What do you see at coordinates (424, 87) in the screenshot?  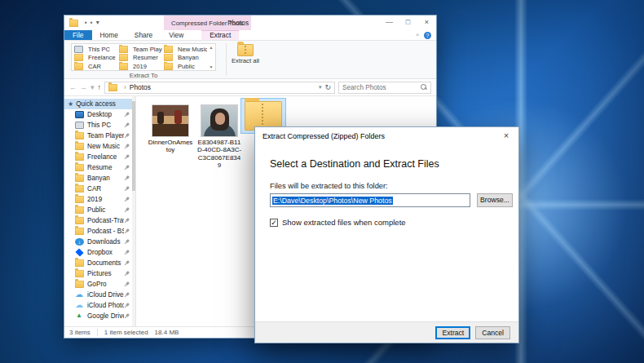 I see `search-icon` at bounding box center [424, 87].